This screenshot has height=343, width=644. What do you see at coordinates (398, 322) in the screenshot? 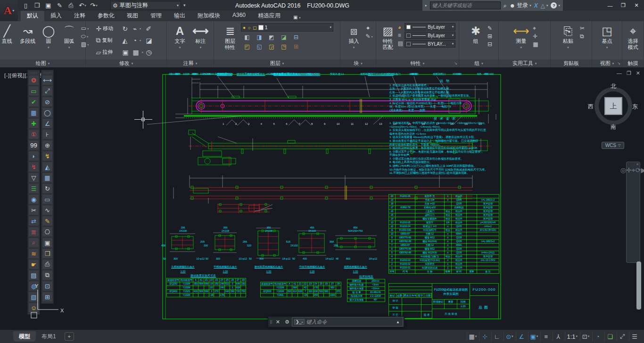
I see `recent-commands-icon: ▲` at bounding box center [398, 322].